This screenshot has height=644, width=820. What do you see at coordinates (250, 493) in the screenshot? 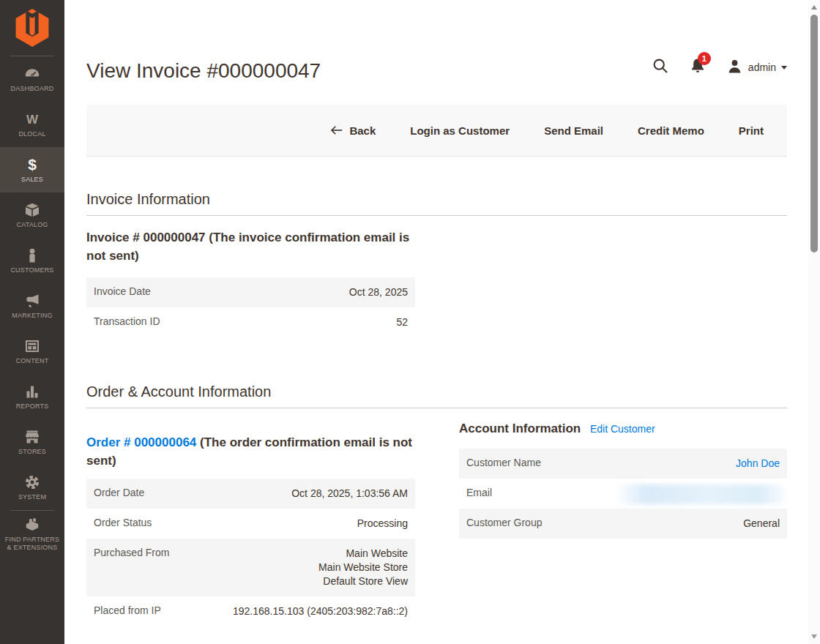
I see `table-row: Order DateOct 28, 2025, 1:03:56 AM` at bounding box center [250, 493].